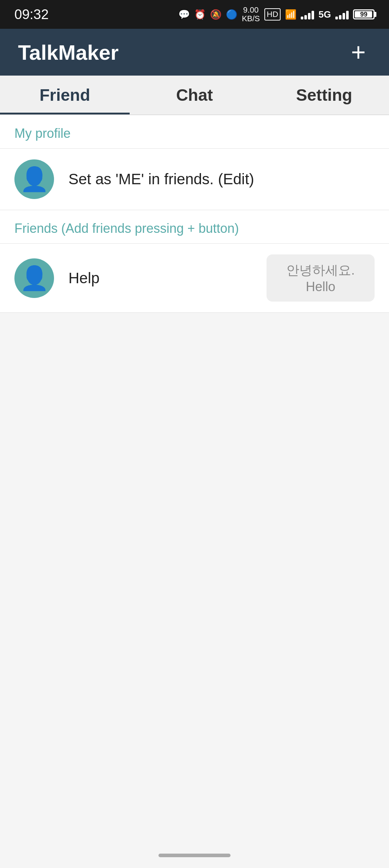 The image size is (389, 868). Describe the element at coordinates (194, 227) in the screenshot. I see `friends-section-header: Friends (Add friends pressing + button)` at that location.